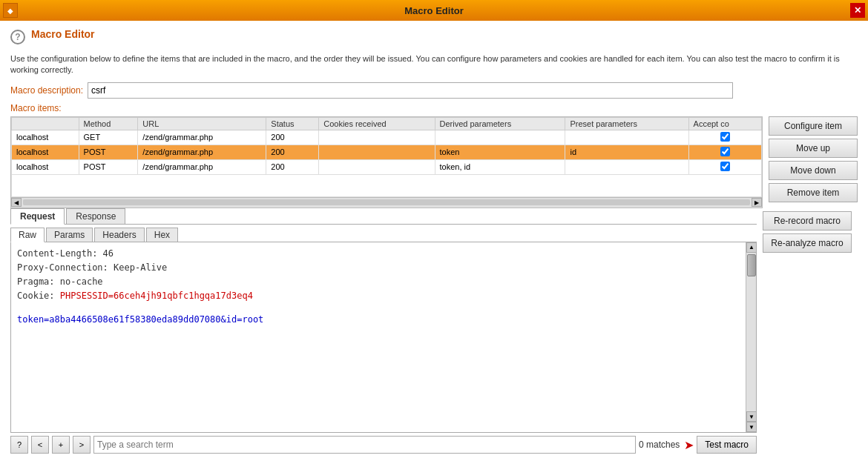 The height and width of the screenshot is (461, 868). Describe the element at coordinates (813, 148) in the screenshot. I see `move-up-button: Move up` at that location.